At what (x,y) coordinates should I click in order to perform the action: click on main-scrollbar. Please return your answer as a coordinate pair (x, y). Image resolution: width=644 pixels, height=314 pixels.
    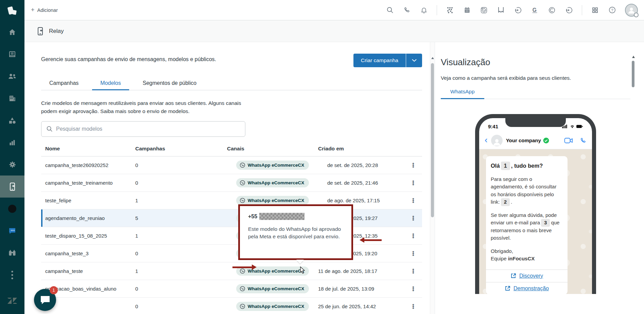
    Looking at the image, I should click on (432, 178).